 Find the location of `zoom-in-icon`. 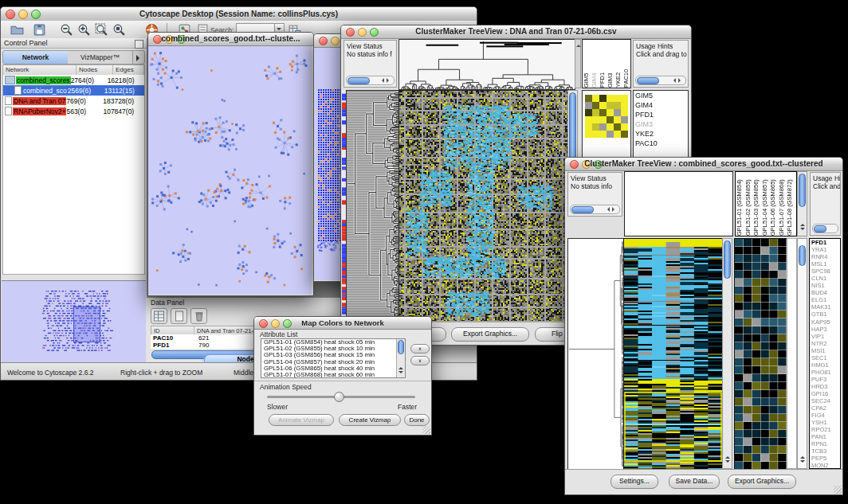

zoom-in-icon is located at coordinates (84, 30).